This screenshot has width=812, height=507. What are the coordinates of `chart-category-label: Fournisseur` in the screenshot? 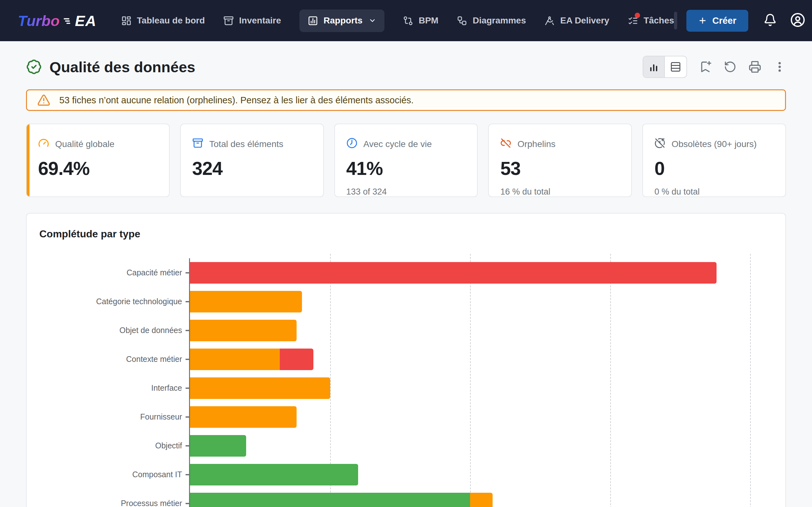 It's located at (114, 417).